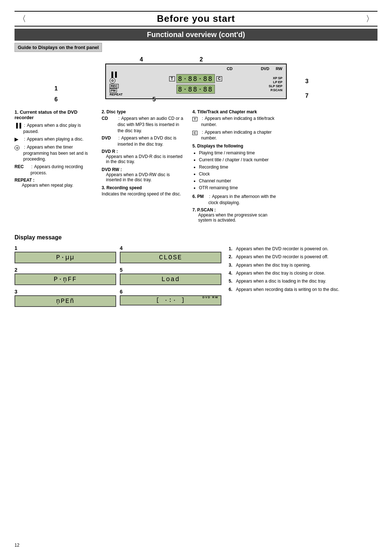 Image resolution: width=392 pixels, height=555 pixels. What do you see at coordinates (54, 129) in the screenshot?
I see `status-item-pause: ▐▐ : Appears when a disc play is paused.` at bounding box center [54, 129].